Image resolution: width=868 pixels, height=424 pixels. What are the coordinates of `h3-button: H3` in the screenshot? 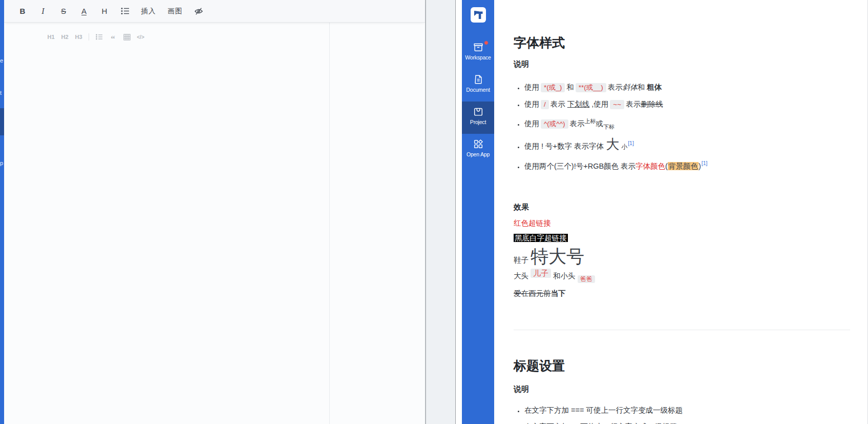 It's located at (79, 37).